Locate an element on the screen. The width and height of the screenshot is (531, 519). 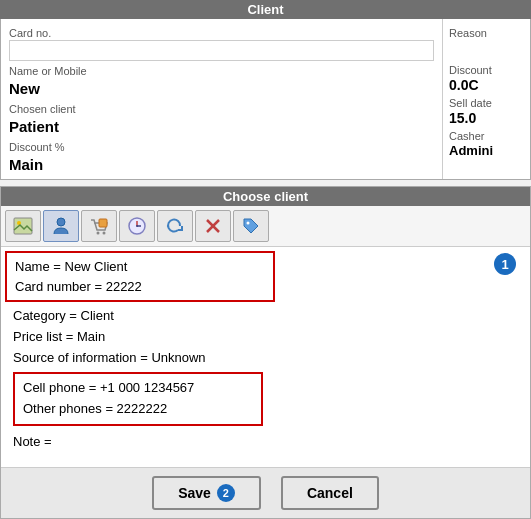
other-phones-line: Other phones = 2222222 is located at coordinates (138, 410).